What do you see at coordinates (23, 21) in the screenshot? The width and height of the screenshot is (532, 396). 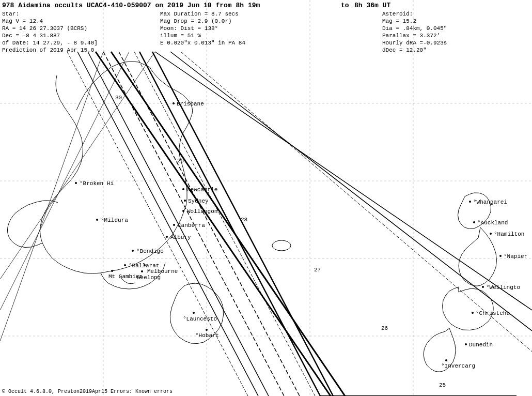 I see `svg-text: Mag V = 12.4` at bounding box center [23, 21].